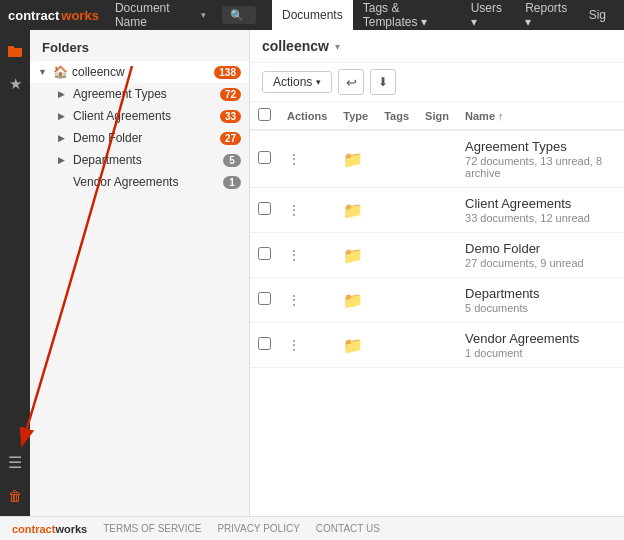 This screenshot has width=624, height=540. Describe the element at coordinates (437, 346) in the screenshot. I see `row-sign-cell` at that location.